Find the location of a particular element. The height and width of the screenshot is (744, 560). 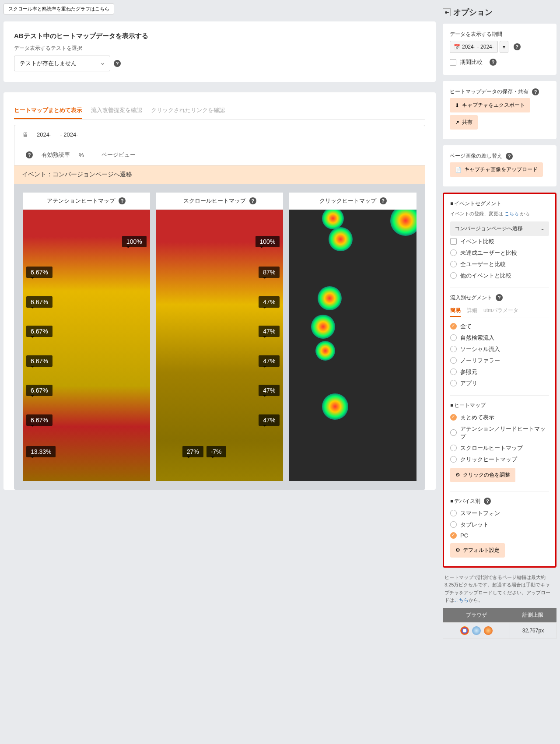

date-to: - 2024- is located at coordinates (69, 135).